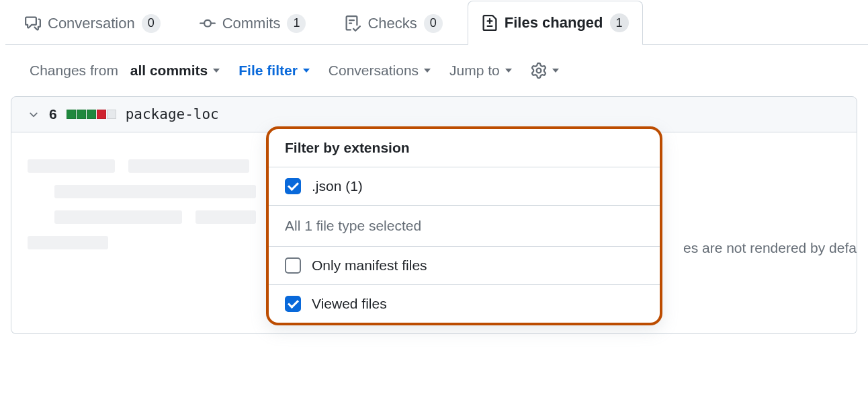 This screenshot has height=402, width=868. What do you see at coordinates (545, 71) in the screenshot?
I see `diff-settings-button` at bounding box center [545, 71].